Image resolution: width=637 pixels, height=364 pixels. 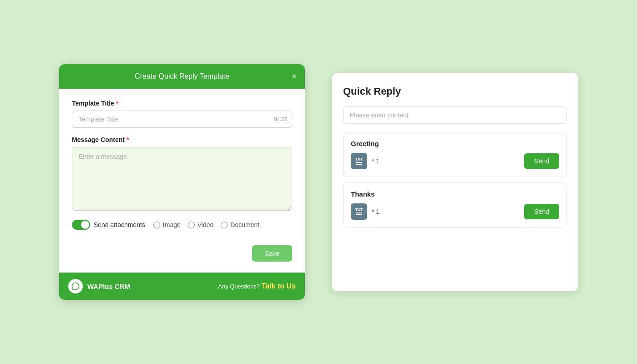 What do you see at coordinates (365, 161) in the screenshot?
I see `card-left-greeting: TXT * 1` at bounding box center [365, 161].